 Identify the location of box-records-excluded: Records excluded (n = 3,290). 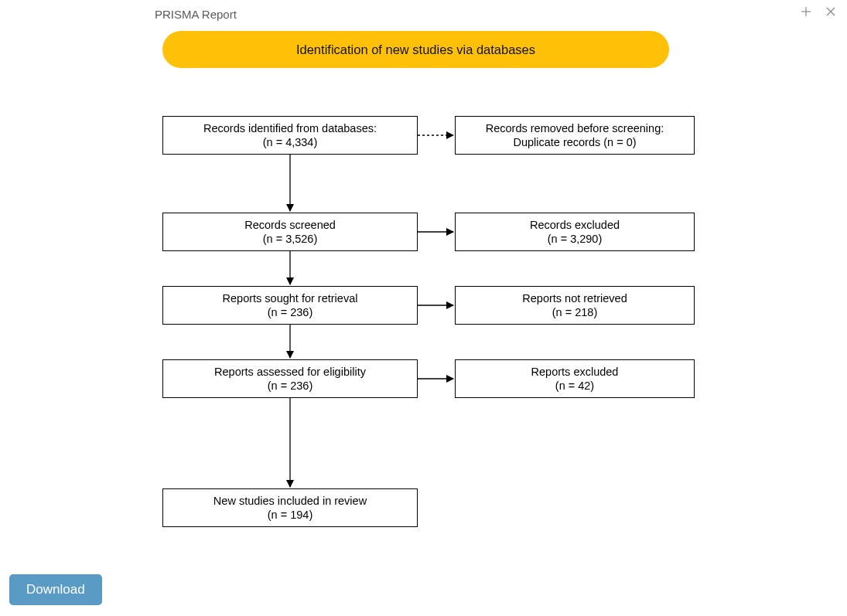
(575, 232).